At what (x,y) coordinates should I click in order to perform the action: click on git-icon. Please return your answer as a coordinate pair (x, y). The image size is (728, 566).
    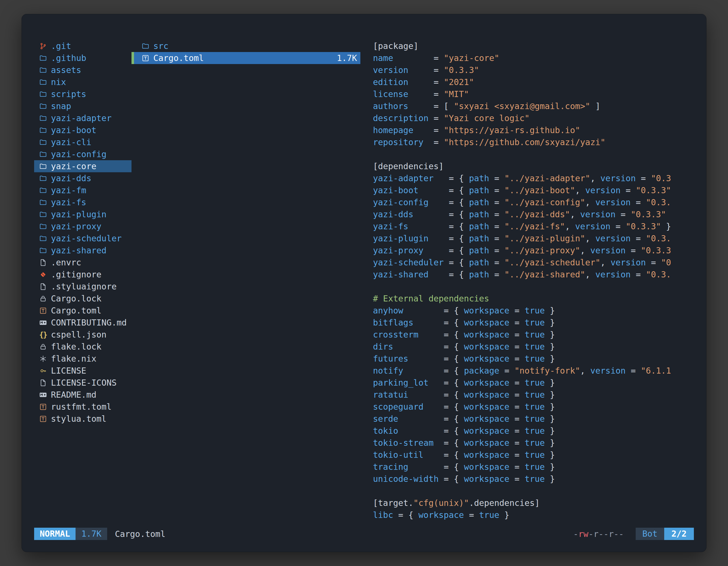
    Looking at the image, I should click on (43, 275).